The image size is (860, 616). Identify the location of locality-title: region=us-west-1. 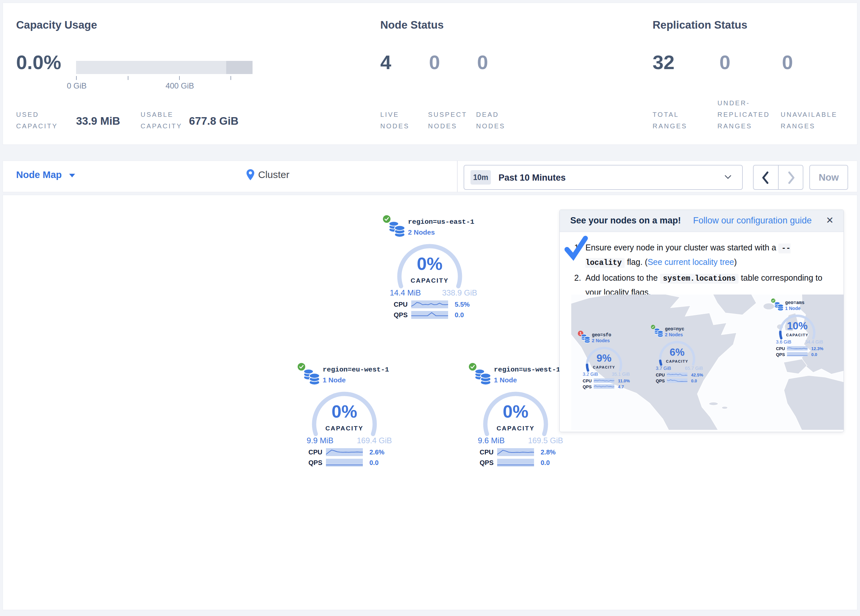
(527, 370).